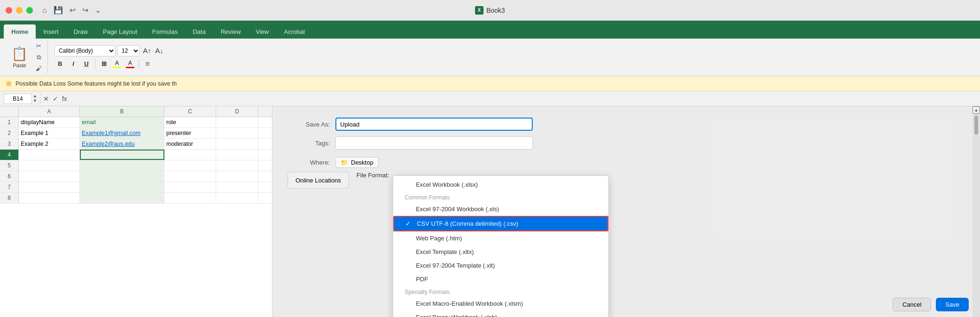  What do you see at coordinates (190, 111) in the screenshot?
I see `col-header-c: C` at bounding box center [190, 111].